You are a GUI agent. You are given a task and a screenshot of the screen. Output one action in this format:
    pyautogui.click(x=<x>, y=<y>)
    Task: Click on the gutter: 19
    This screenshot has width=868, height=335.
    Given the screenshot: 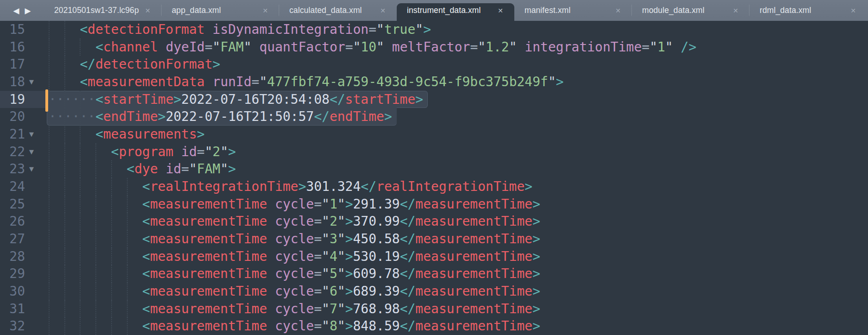 What is the action you would take?
    pyautogui.click(x=23, y=100)
    